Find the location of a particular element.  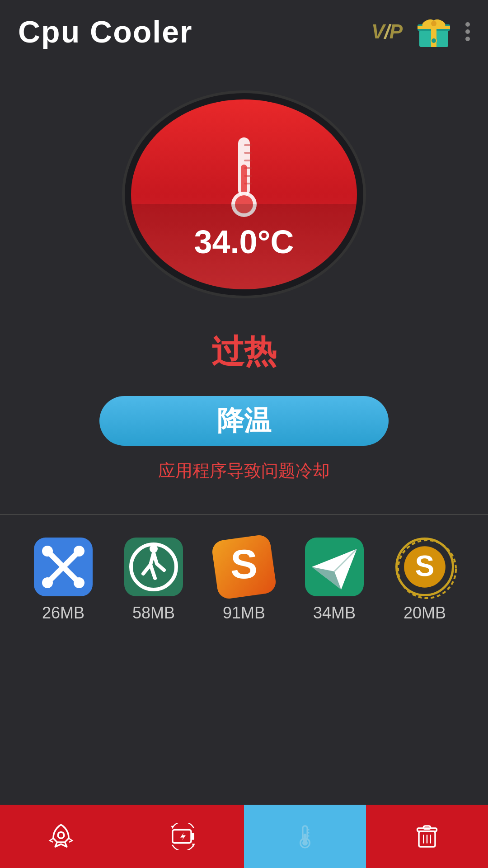

app-size-2: 58MB is located at coordinates (154, 613).